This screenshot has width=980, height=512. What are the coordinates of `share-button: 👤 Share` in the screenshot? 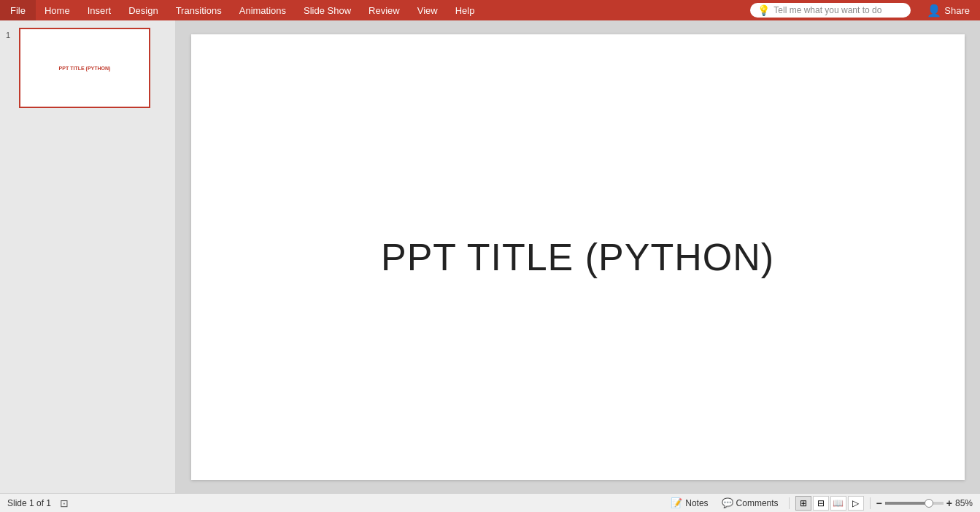 It's located at (949, 10).